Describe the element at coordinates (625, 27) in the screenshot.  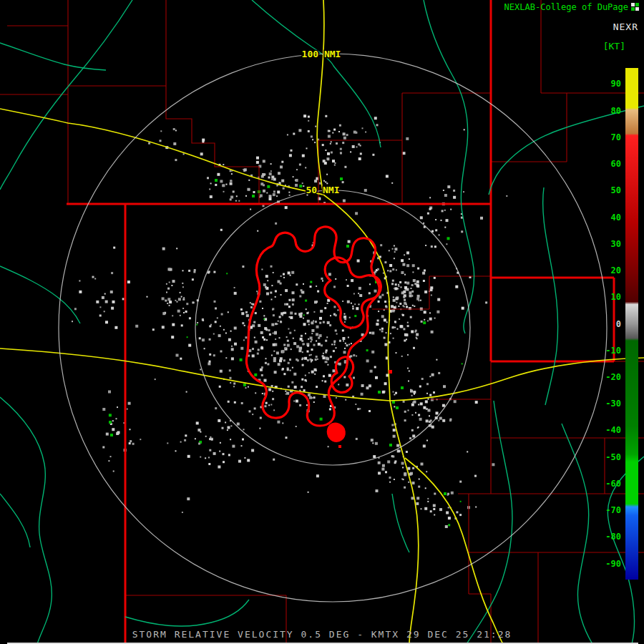
I see `product-code-label: NEXR` at that location.